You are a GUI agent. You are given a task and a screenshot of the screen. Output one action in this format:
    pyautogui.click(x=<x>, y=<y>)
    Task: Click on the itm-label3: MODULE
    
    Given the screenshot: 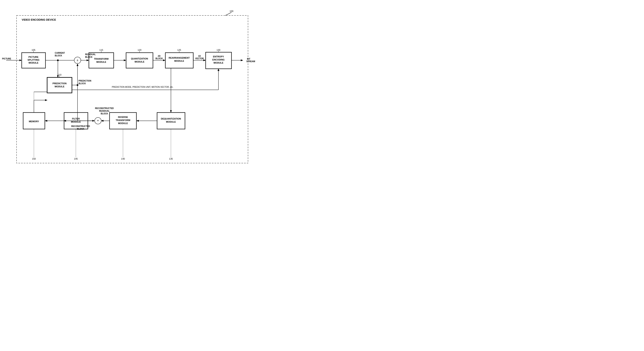 What is the action you would take?
    pyautogui.click(x=123, y=123)
    